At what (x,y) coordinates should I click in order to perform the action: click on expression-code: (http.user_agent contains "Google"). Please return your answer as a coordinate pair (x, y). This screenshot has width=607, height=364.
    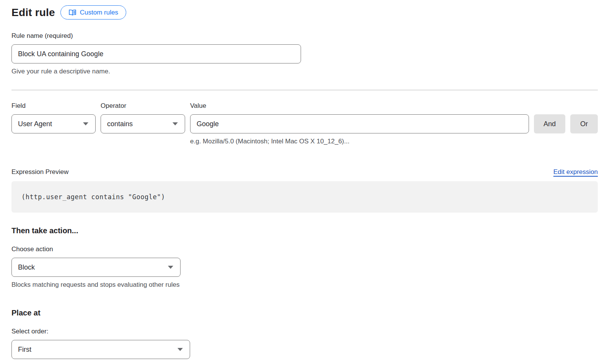
    Looking at the image, I should click on (93, 197).